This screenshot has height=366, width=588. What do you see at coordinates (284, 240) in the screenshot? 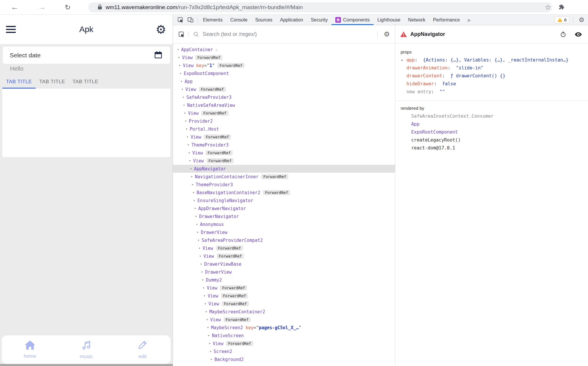
I see `tree-row: ▾SafeAreaProviderCompat2` at bounding box center [284, 240].